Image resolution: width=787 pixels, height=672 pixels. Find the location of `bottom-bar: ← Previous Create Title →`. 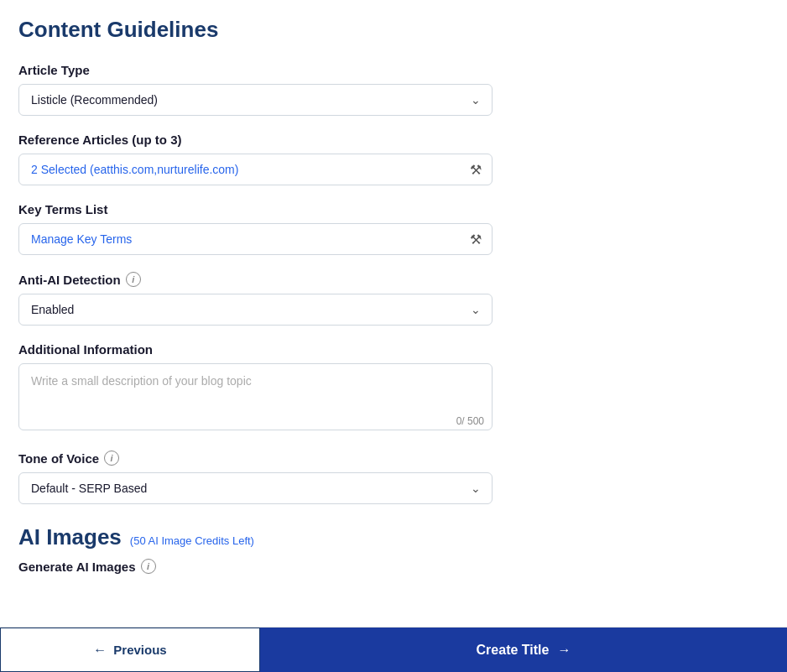

bottom-bar: ← Previous Create Title → is located at coordinates (394, 649).